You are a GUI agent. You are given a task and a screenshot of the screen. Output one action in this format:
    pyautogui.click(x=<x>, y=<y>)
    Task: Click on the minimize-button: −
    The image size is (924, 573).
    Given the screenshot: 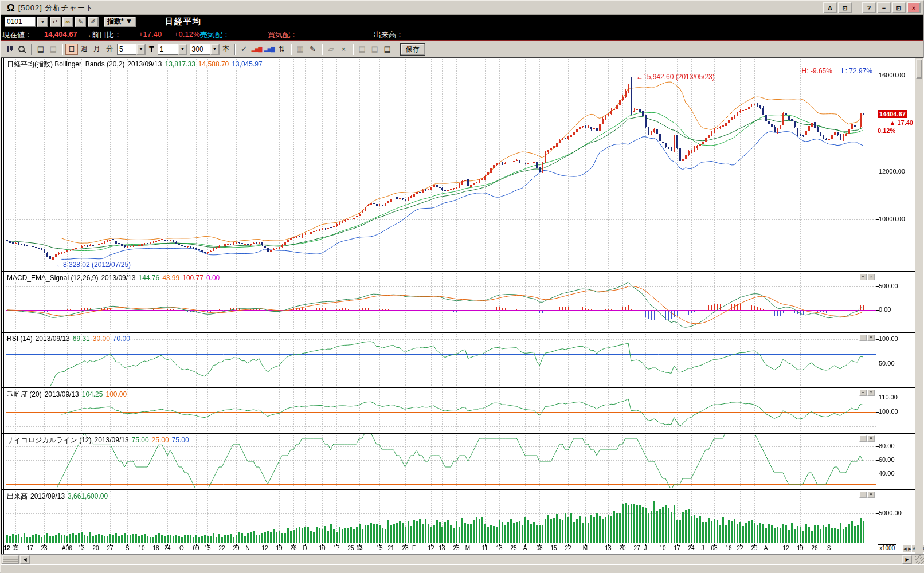 What is the action you would take?
    pyautogui.click(x=884, y=8)
    